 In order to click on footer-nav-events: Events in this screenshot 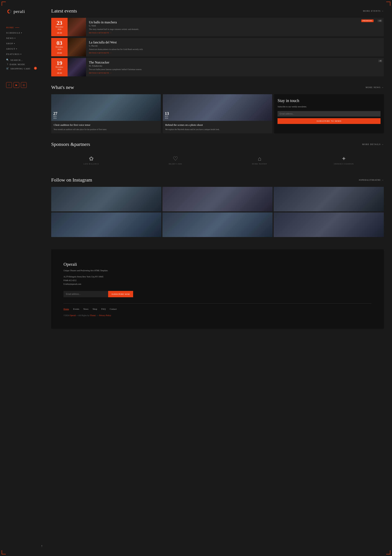, I will do `click(76, 309)`.